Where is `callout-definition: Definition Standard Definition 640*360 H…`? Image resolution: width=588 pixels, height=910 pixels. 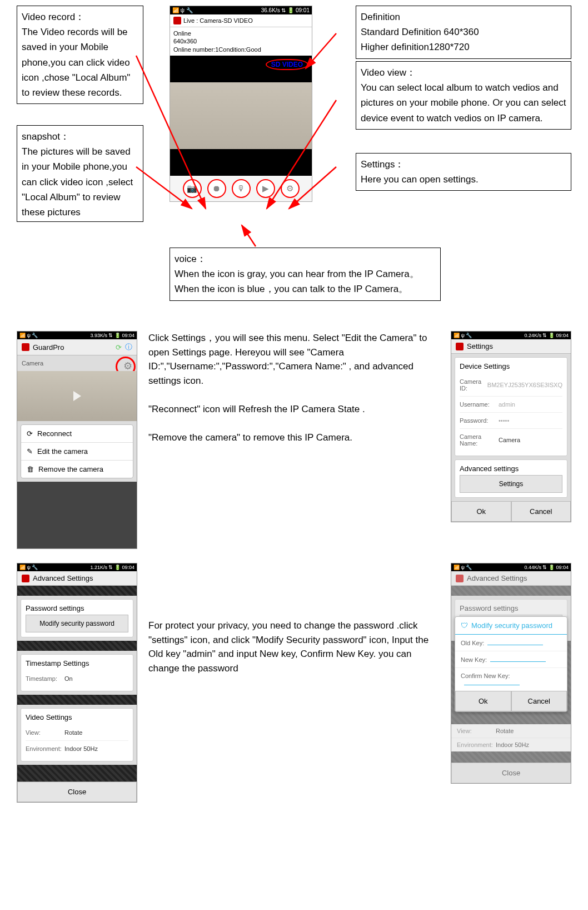 callout-definition: Definition Standard Definition 640*360 H… is located at coordinates (464, 32).